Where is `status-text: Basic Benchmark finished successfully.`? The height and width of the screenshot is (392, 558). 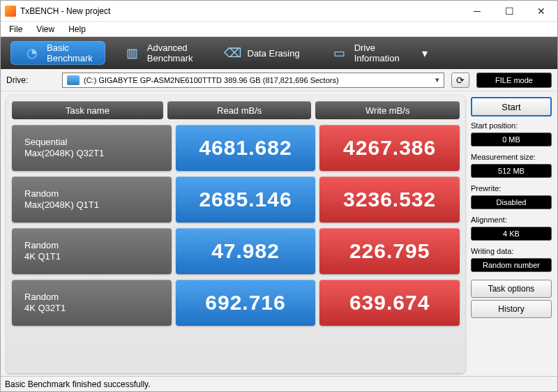 status-text: Basic Benchmark finished successfully. is located at coordinates (78, 384).